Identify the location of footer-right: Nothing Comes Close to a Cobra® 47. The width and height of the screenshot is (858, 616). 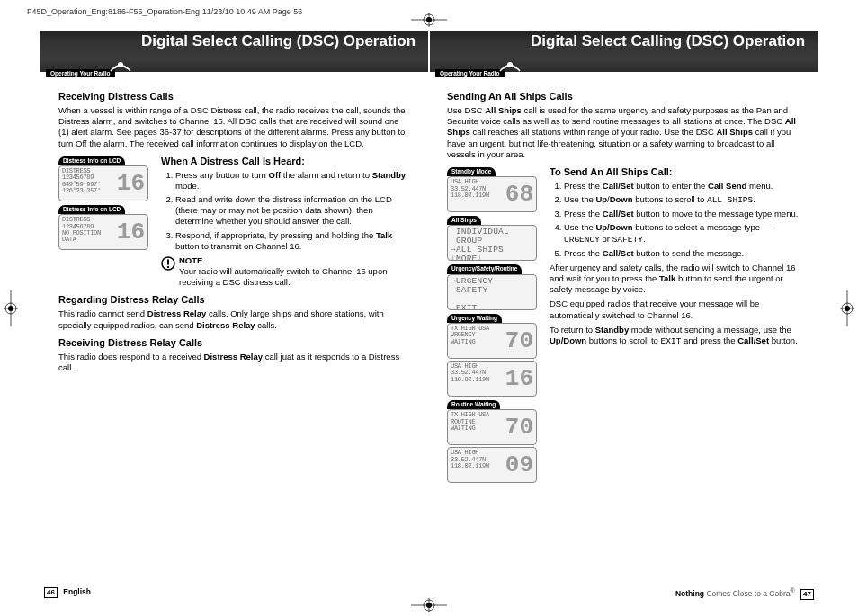
(746, 594).